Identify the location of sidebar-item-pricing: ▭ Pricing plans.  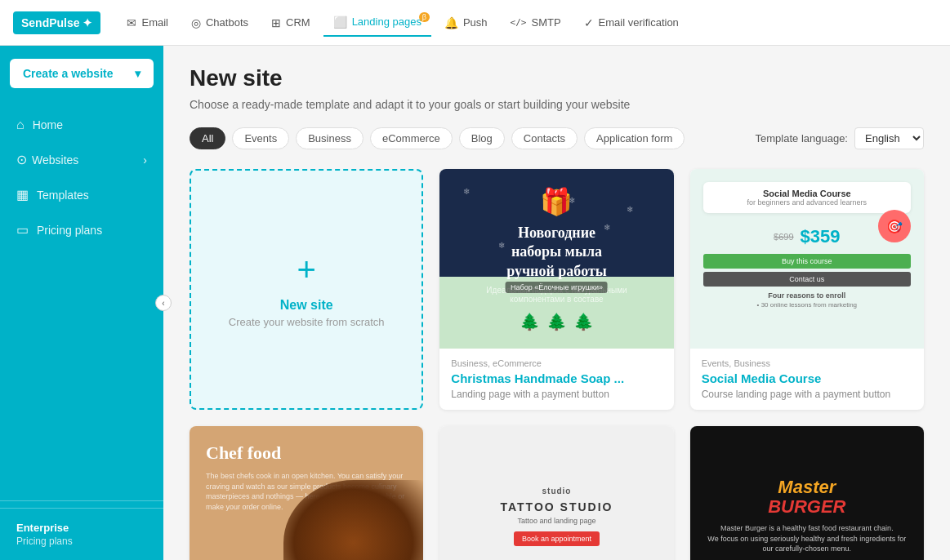
(82, 230).